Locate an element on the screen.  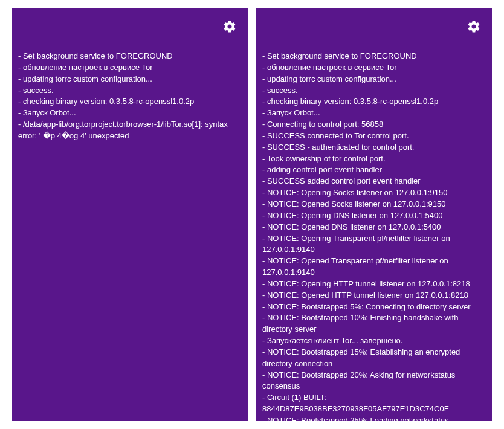
log-line: - SUCCESS connected to Tor control port. is located at coordinates (374, 137).